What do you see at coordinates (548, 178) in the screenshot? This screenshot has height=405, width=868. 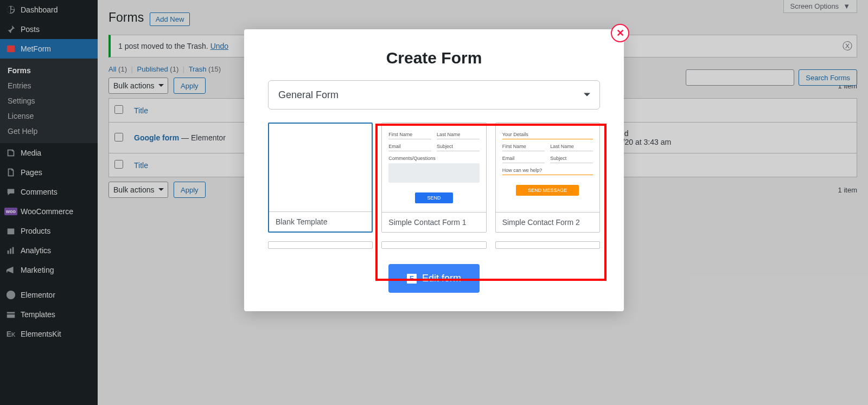 I see `template-simple-contact-2: Your Details First NameLast Name EmailSu…` at bounding box center [548, 178].